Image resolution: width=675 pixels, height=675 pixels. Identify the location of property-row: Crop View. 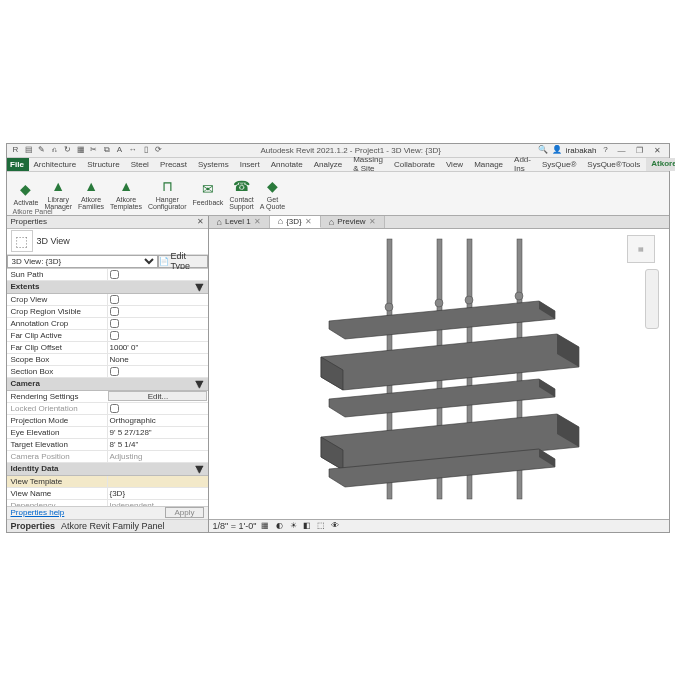
(108, 300).